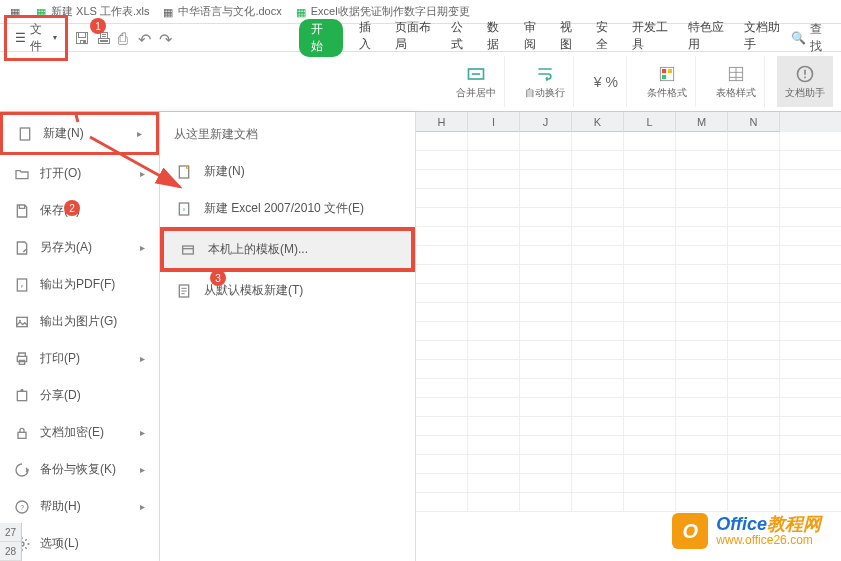  Describe the element at coordinates (805, 82) in the screenshot. I see `doc-helper-button: 文档助手` at that location.